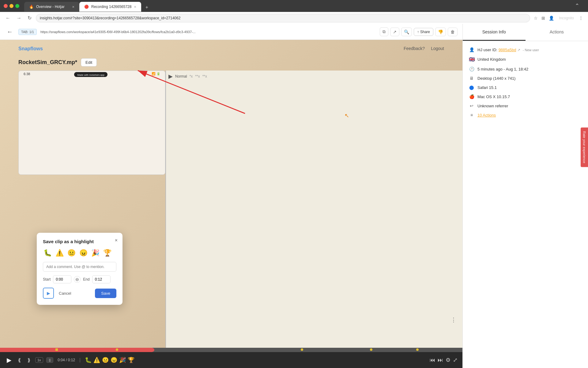 The image size is (588, 368). Describe the element at coordinates (6, 6) in the screenshot. I see `close-window-btn` at that location.